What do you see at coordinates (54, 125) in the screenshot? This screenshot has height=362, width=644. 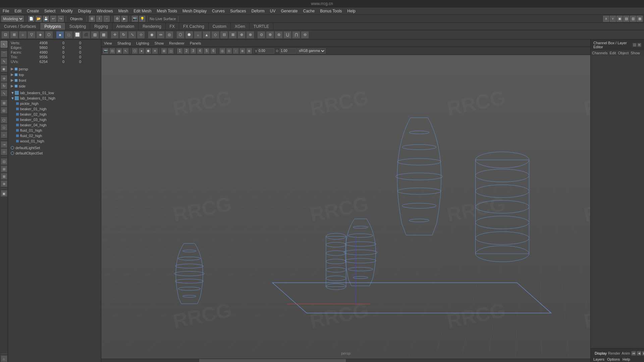 I see `outliner-beaker04: beaker_04_high` at bounding box center [54, 125].